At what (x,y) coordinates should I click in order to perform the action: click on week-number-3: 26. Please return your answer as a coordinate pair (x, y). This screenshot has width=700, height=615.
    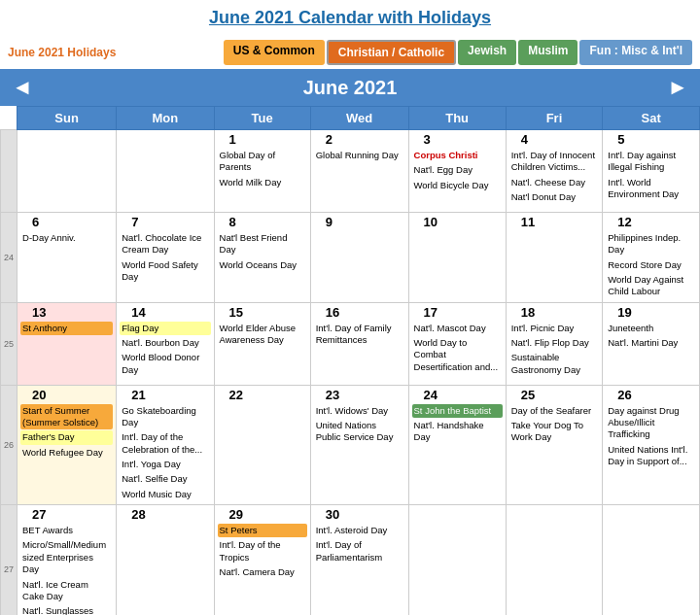
    Looking at the image, I should click on (10, 445).